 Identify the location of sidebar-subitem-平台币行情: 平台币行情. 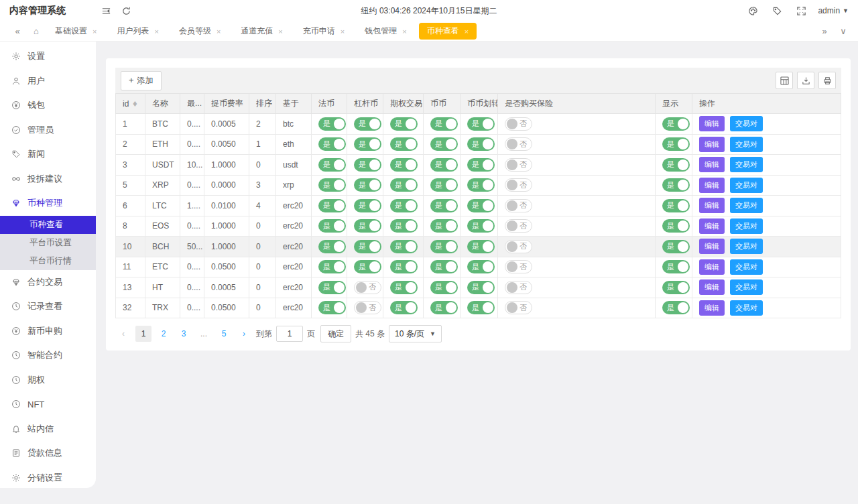
(48, 261).